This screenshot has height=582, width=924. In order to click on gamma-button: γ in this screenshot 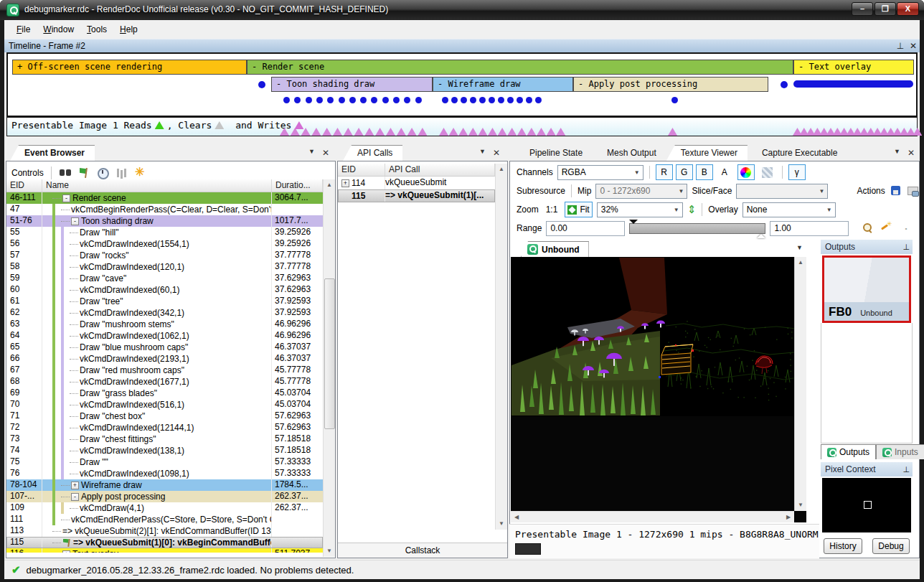, I will do `click(797, 172)`.